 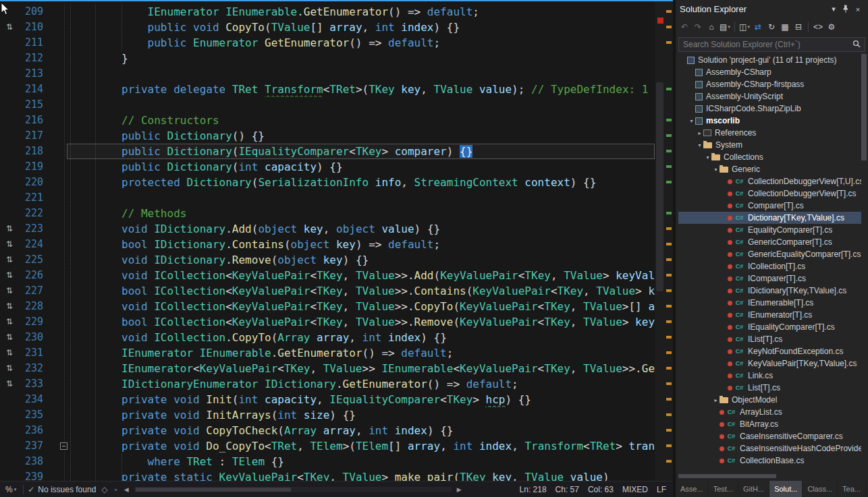 I want to click on code-line-230: ⇅230 void ICollection.CopyTo(Array array…, so click(x=327, y=337).